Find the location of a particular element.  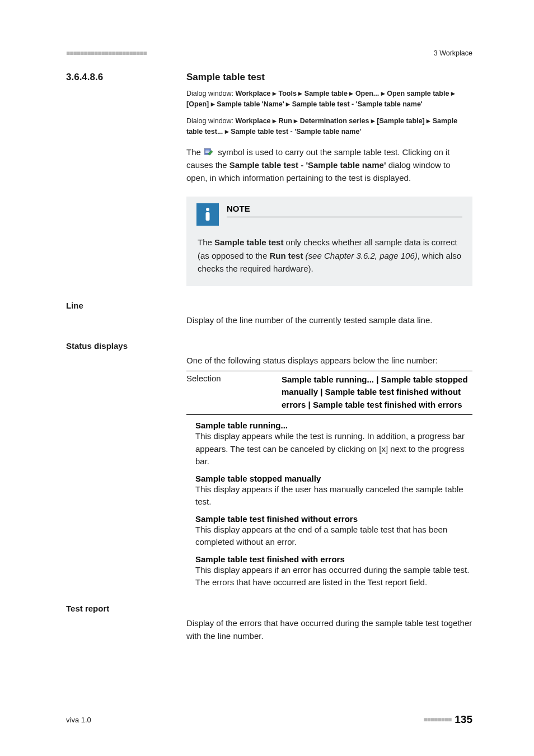

dialog-path-2: Dialog window: Workplace ▸ Run ▸ Determi… is located at coordinates (329, 127).